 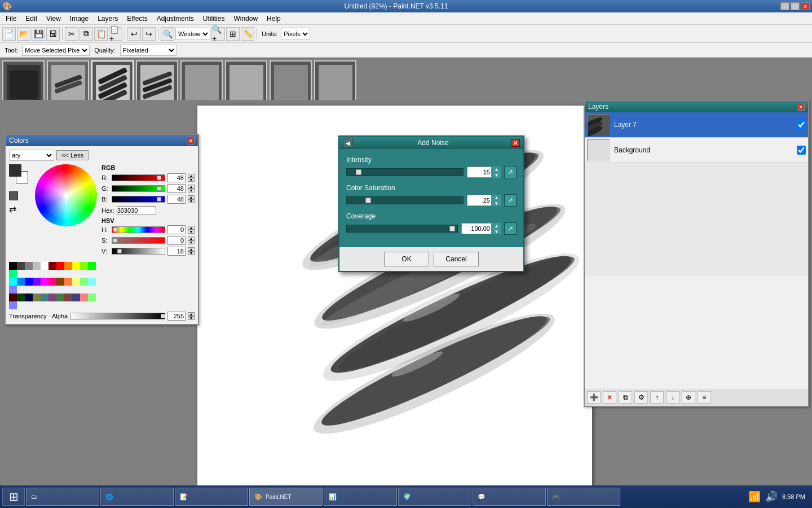 I want to click on red-up: ▲, so click(x=191, y=176).